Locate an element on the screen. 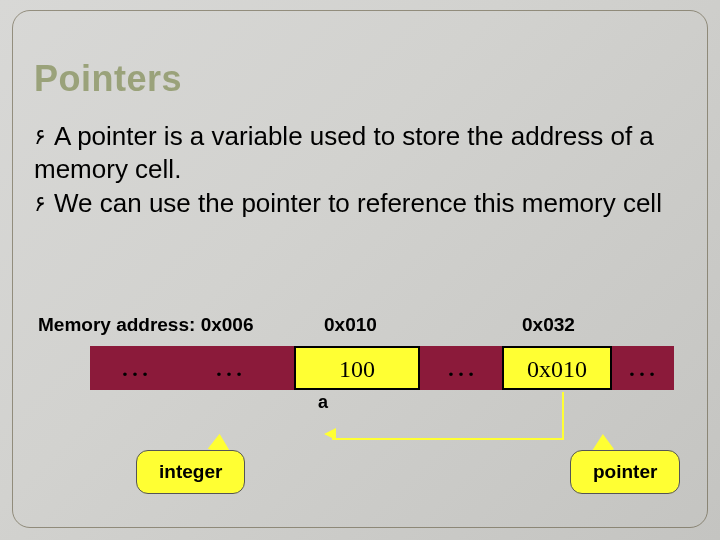 The image size is (720, 540). bullet-2: ۶We can use the pointer to reference thi… is located at coordinates (360, 204).